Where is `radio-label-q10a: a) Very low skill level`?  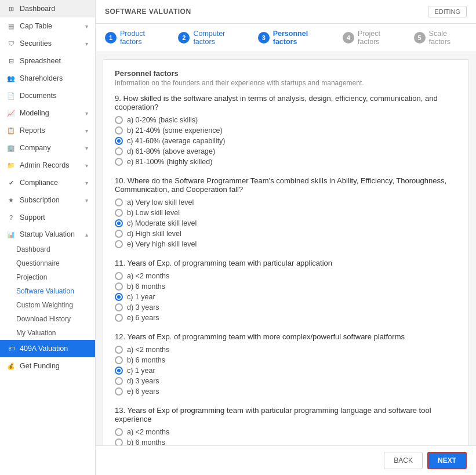 radio-label-q10a: a) Very low skill level is located at coordinates (160, 202).